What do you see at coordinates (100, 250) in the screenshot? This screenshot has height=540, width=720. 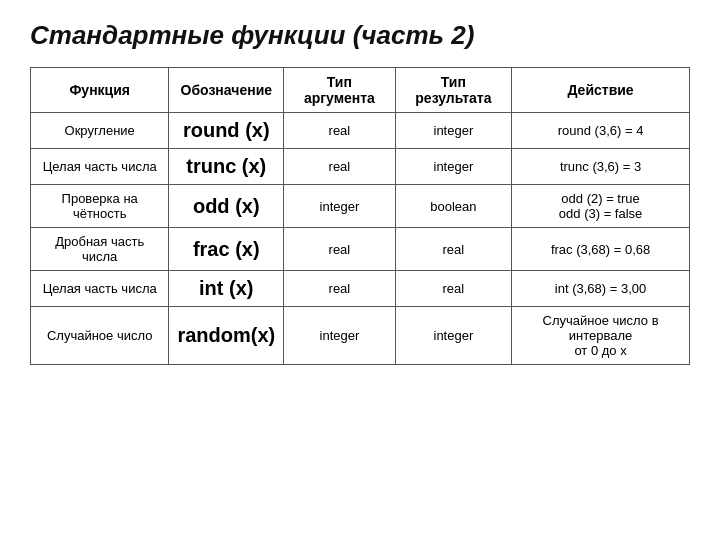 I see `func-name-cell: Дробная часть числа` at bounding box center [100, 250].